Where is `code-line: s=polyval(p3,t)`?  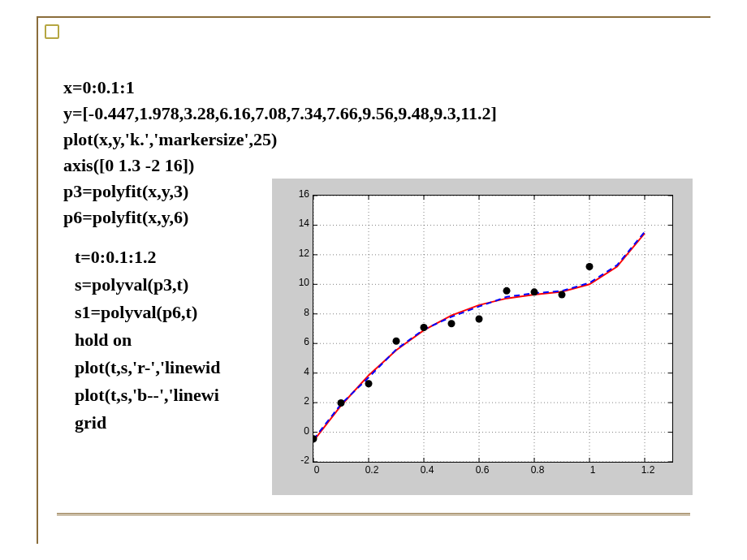 code-line: s=polyval(p3,t) is located at coordinates (148, 285).